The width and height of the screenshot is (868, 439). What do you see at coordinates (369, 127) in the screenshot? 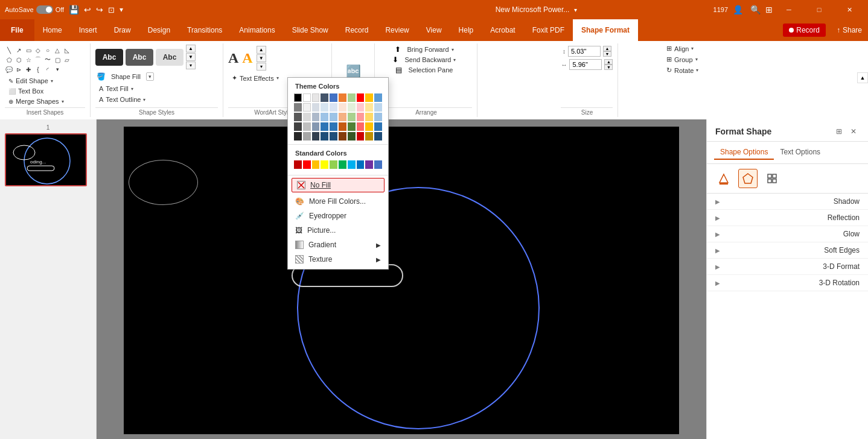
I see `color-gold` at bounding box center [369, 127].